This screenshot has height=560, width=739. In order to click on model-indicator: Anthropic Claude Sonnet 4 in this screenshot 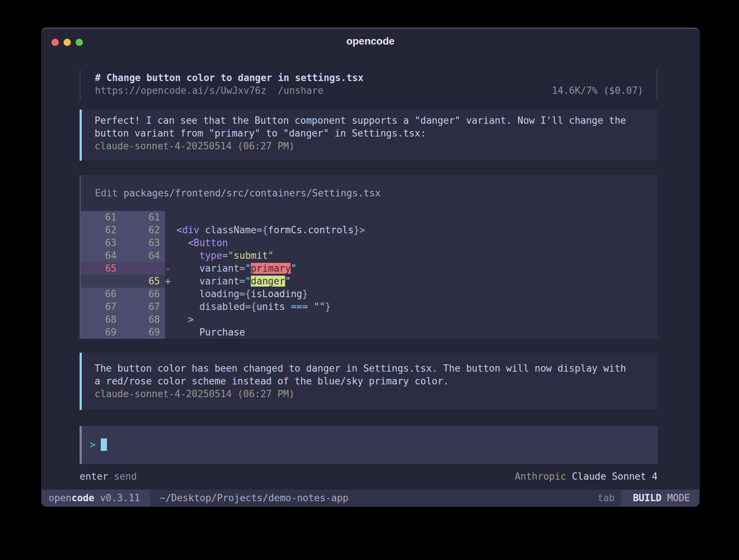, I will do `click(586, 477)`.